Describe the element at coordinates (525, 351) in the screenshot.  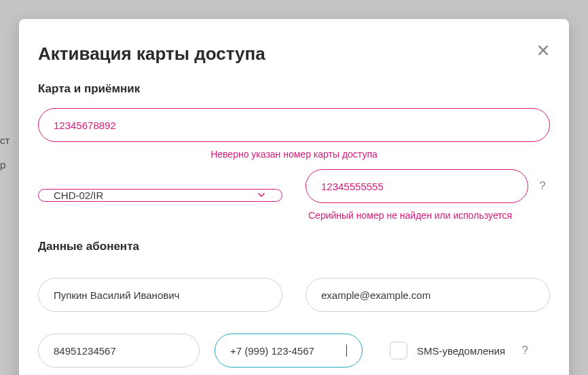
I see `sms-help-icon: ?` at that location.